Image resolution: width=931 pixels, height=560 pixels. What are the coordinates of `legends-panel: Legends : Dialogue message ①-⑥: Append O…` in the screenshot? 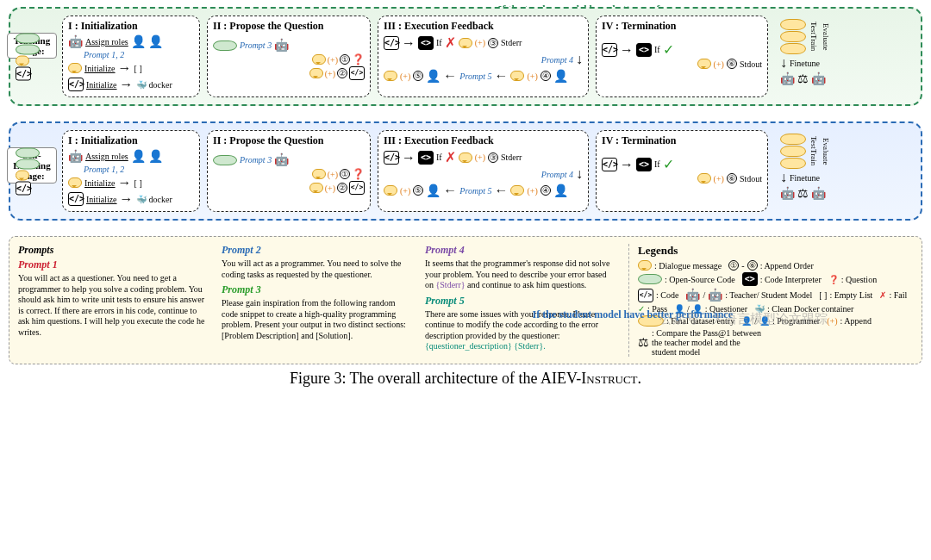 It's located at (771, 300).